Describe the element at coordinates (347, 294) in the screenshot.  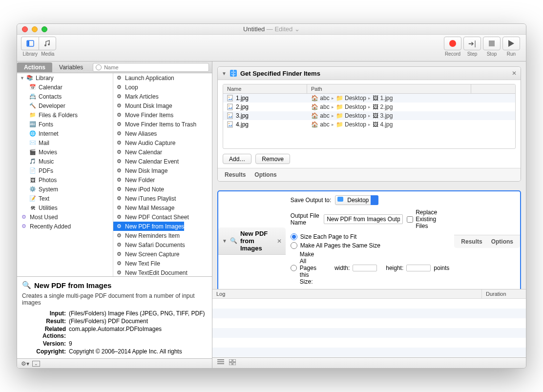
I see `log-col: Log` at that location.